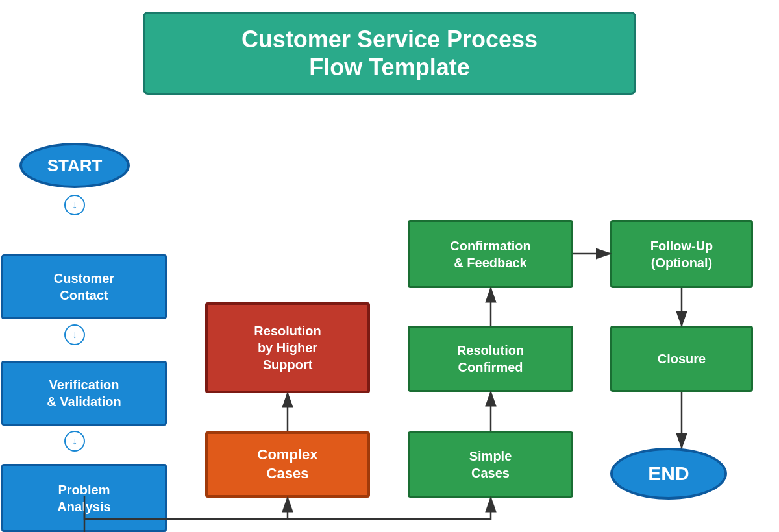 This screenshot has height=532, width=779. I want to click on closure-node: Closure, so click(682, 359).